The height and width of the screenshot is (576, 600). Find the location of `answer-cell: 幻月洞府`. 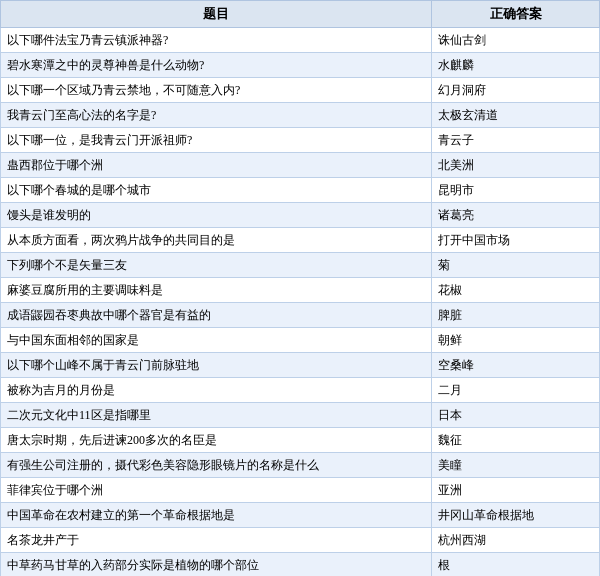

answer-cell: 幻月洞府 is located at coordinates (516, 90).